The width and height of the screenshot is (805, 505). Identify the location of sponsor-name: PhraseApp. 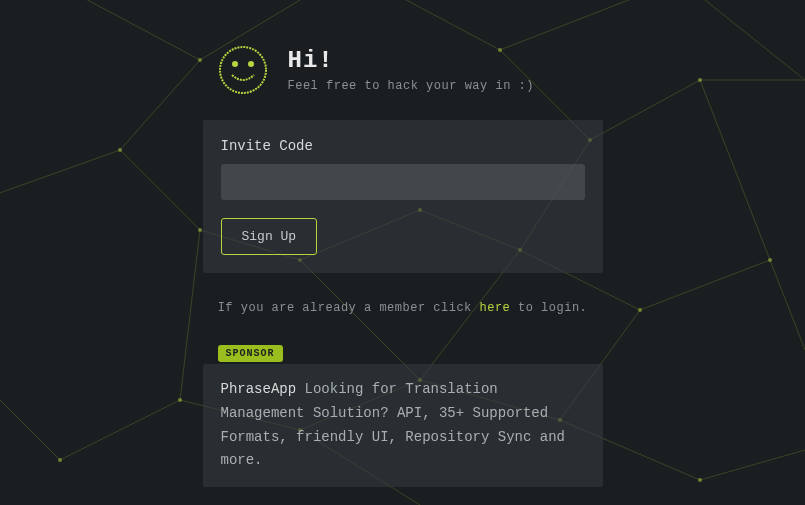
(259, 389).